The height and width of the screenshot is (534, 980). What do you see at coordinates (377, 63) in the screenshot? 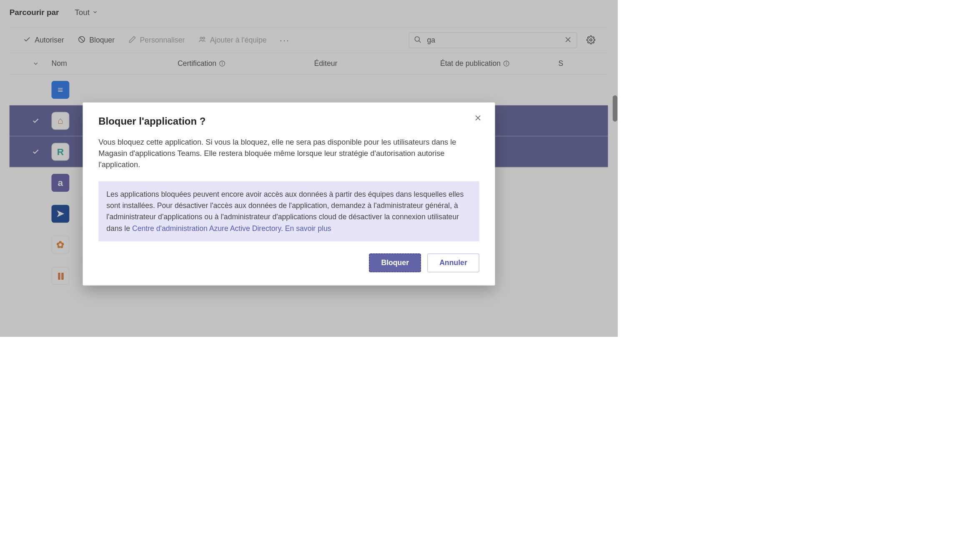
I see `column-publisher: Éditeur` at bounding box center [377, 63].